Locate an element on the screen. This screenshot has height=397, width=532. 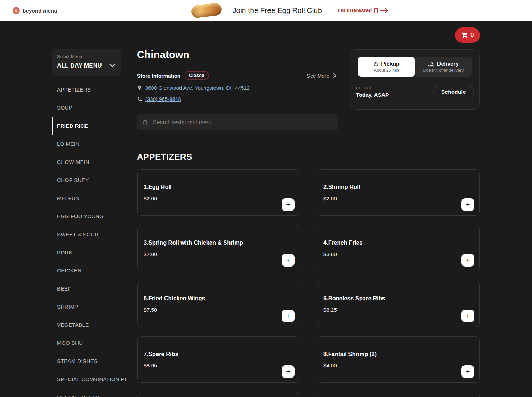
cart-count: 0 is located at coordinates (472, 35).